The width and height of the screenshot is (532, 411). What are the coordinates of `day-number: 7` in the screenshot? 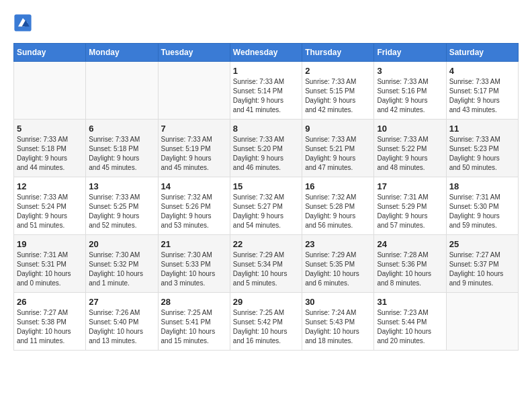 It's located at (194, 129).